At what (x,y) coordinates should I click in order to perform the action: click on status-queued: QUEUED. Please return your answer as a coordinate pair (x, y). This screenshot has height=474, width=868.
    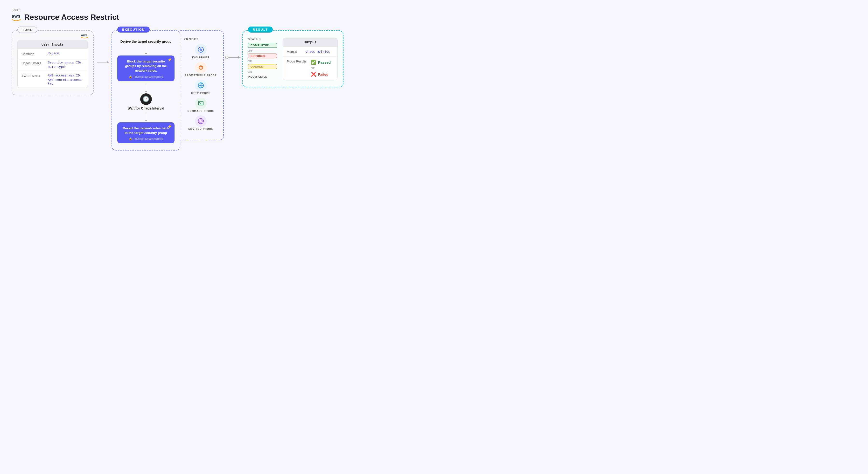
    Looking at the image, I should click on (262, 67).